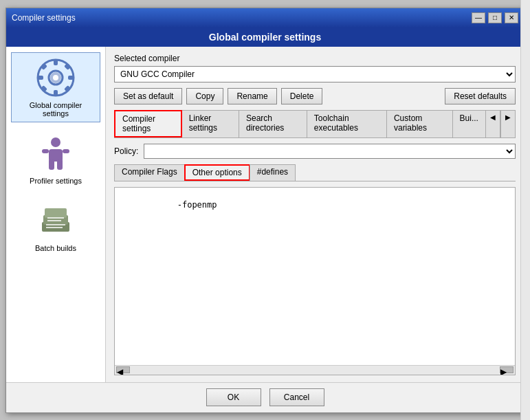  I want to click on title-bar: Compiler settings — □ ✕, so click(265, 18).